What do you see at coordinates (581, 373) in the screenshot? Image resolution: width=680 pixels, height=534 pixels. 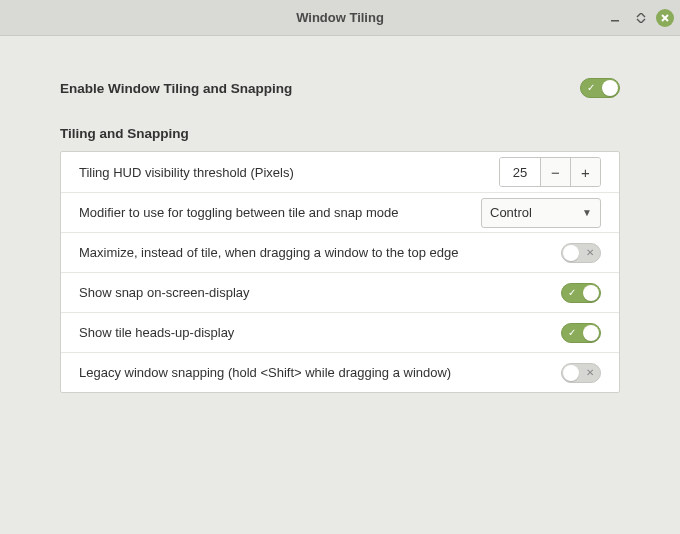 I see `legacy-snap-toggle: ✕` at bounding box center [581, 373].